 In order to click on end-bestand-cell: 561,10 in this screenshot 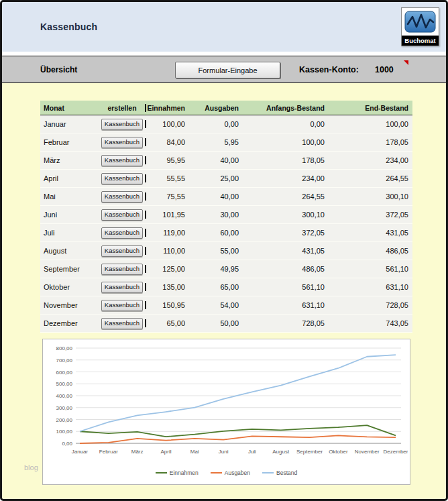, I will do `click(370, 269)`.